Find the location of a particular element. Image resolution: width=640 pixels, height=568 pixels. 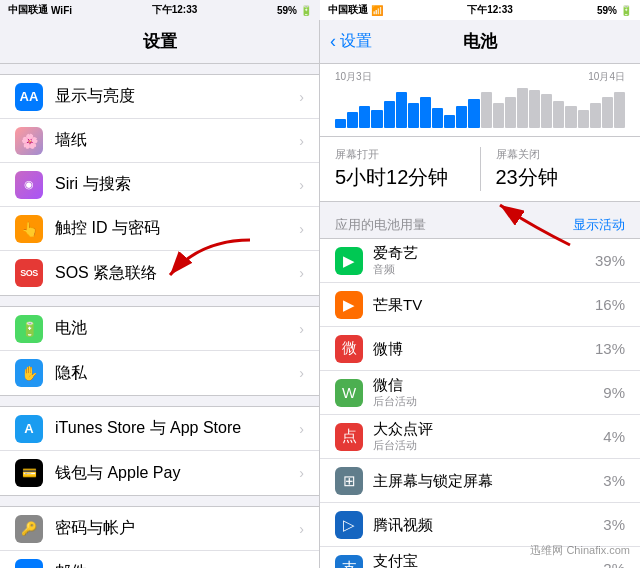

battery-app-pct: 4% is located at coordinates (614, 436).